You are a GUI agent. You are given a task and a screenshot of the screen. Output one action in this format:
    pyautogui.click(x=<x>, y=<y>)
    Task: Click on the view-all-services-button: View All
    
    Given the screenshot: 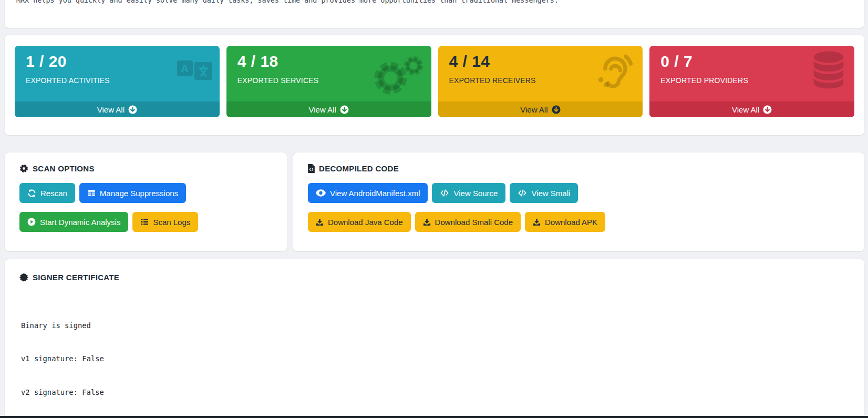 What is the action you would take?
    pyautogui.click(x=329, y=109)
    